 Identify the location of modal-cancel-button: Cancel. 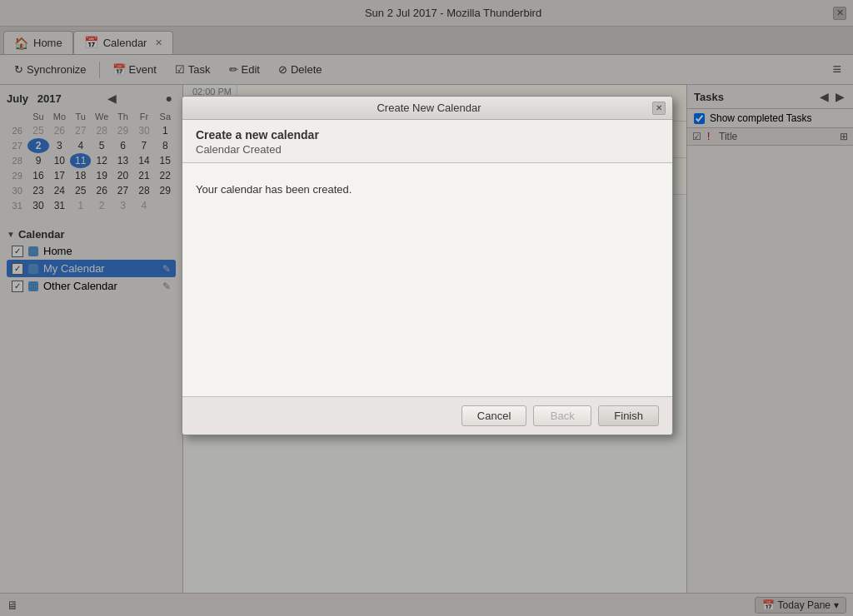
(494, 416).